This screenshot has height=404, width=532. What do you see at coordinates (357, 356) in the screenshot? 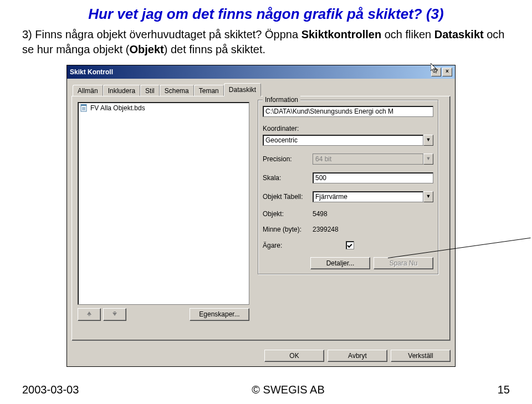
I see `cancel-button: Avbryt` at bounding box center [357, 356].